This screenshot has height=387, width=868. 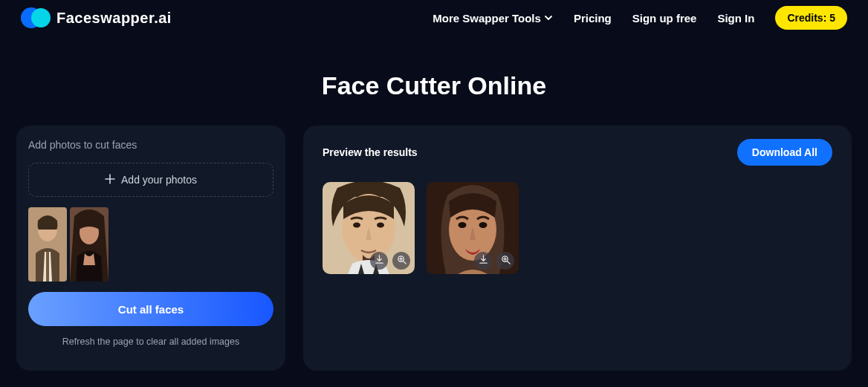 I want to click on refresh-hint: Refresh the page to clear all added imag…, so click(x=151, y=342).